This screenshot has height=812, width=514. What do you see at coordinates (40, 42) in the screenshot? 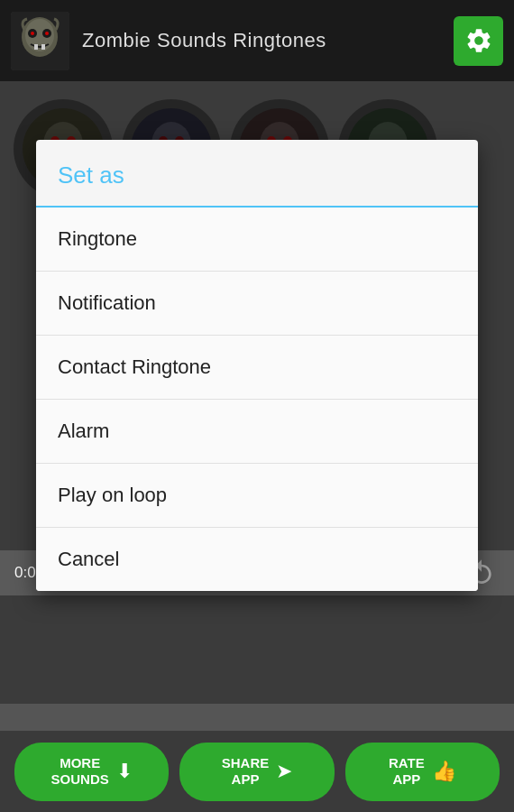
I see `app-icon` at bounding box center [40, 42].